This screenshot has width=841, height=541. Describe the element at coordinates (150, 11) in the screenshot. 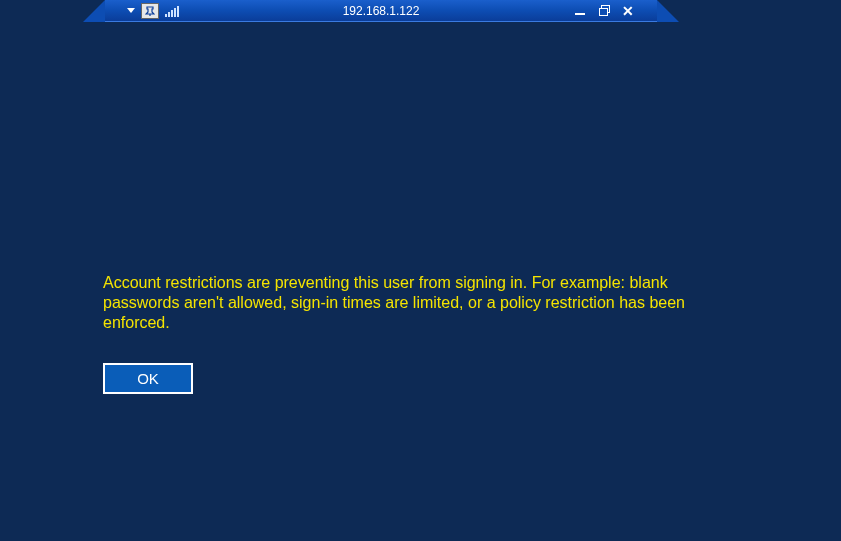

I see `pin-button` at that location.